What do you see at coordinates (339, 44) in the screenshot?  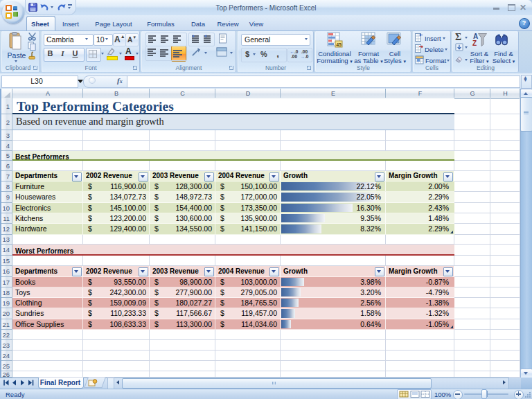 I see `svg-text: 45` at bounding box center [339, 44].